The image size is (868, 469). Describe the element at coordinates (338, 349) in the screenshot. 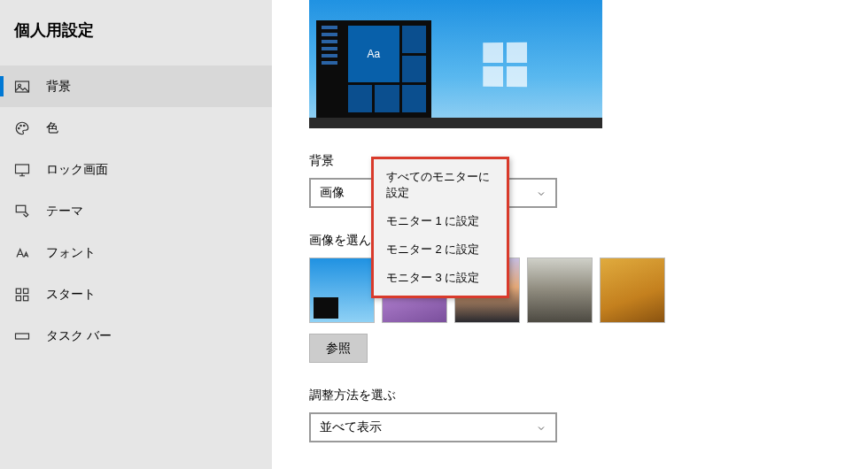

I see `browse-button-label: 参照` at that location.